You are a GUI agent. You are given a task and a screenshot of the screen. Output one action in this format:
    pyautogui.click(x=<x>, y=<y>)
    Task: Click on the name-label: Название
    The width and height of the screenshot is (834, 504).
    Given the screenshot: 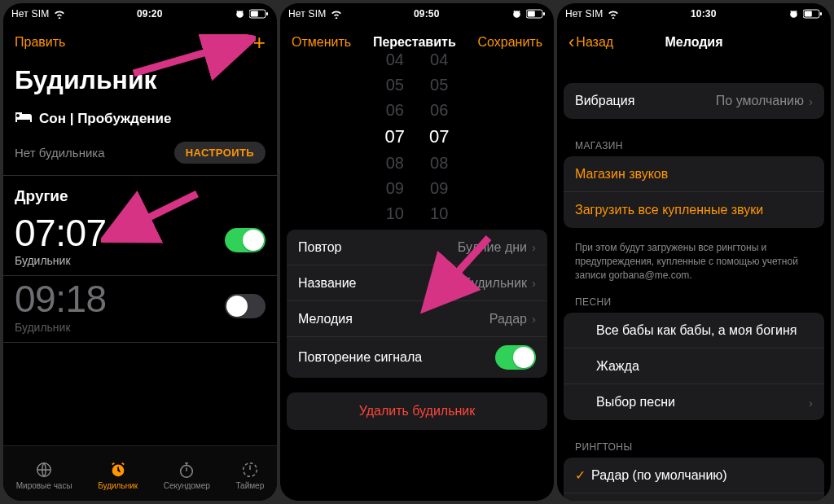 What is the action you would take?
    pyautogui.click(x=327, y=283)
    